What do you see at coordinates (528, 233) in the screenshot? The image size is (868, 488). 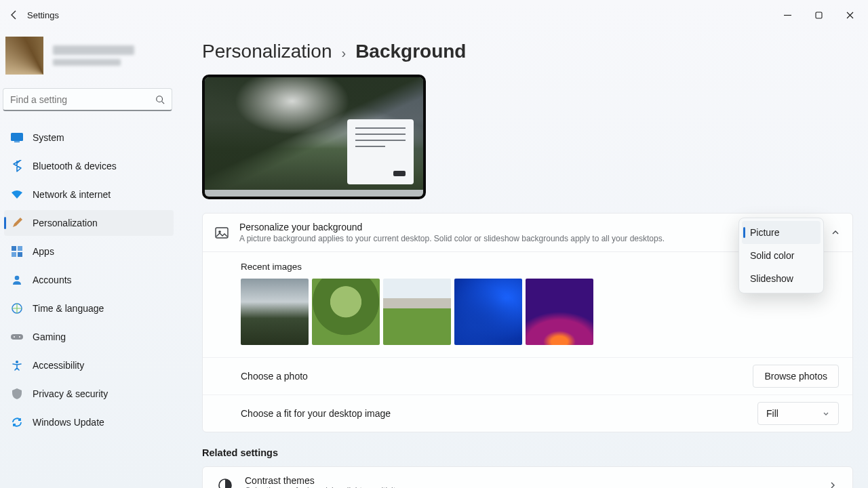 I see `personalize-row: Personalize your background A picture ba…` at bounding box center [528, 233].